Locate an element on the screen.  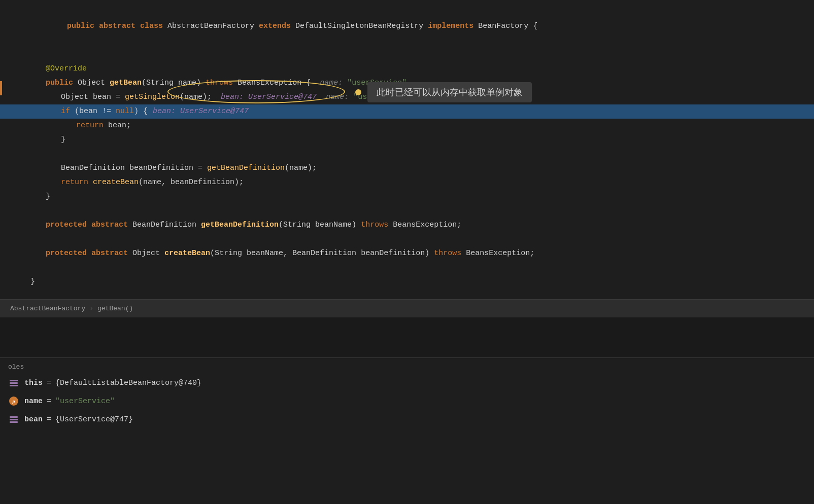
var-name-name: name is located at coordinates (33, 402).